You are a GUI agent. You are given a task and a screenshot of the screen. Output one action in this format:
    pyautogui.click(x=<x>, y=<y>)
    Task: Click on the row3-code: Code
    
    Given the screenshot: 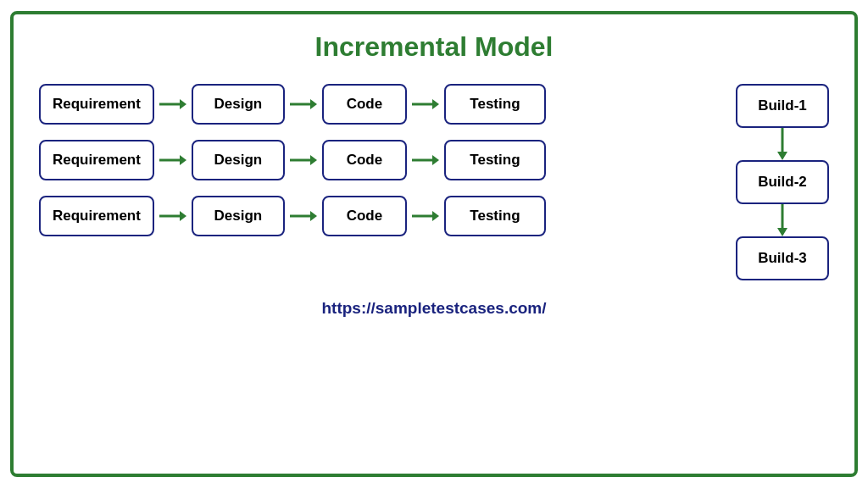 What is the action you would take?
    pyautogui.click(x=364, y=216)
    